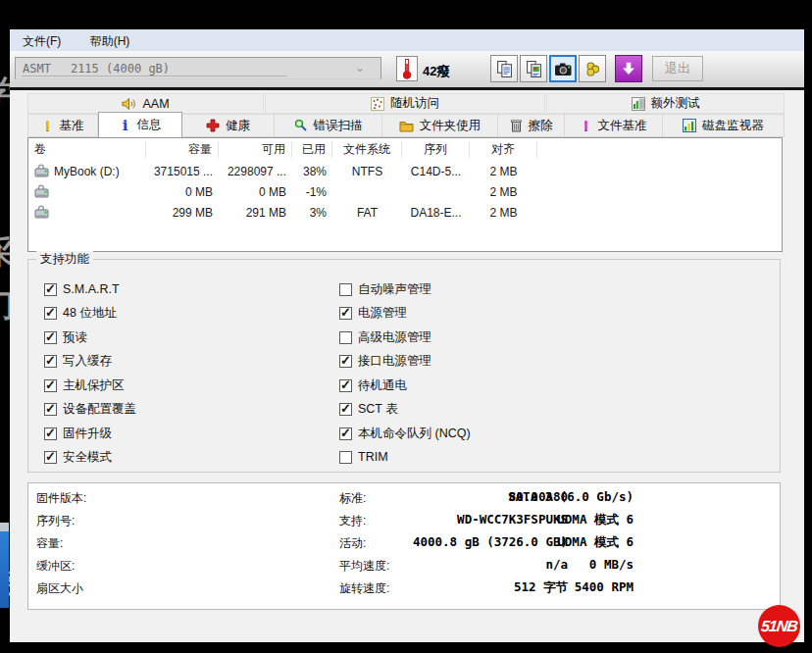  Describe the element at coordinates (405, 104) in the screenshot. I see `tab-random-access: 随机访问` at that location.